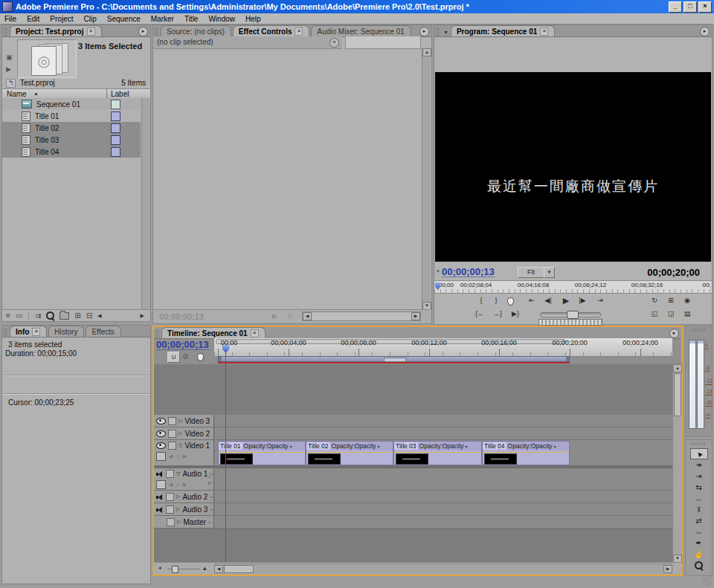  What do you see at coordinates (394, 359) in the screenshot?
I see `work-area-bar` at bounding box center [394, 359].